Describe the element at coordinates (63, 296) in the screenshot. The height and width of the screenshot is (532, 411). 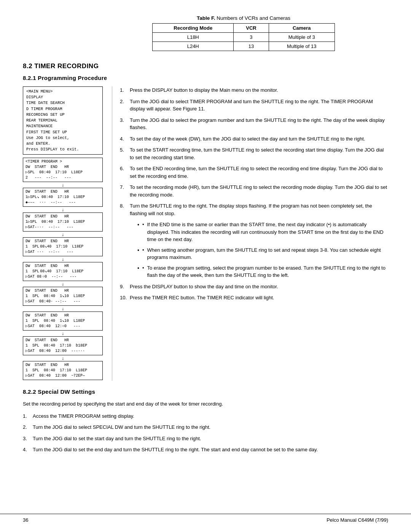
I see `timer-box-row: 1 SPL 08:40 1↘10 L18EP` at that location.